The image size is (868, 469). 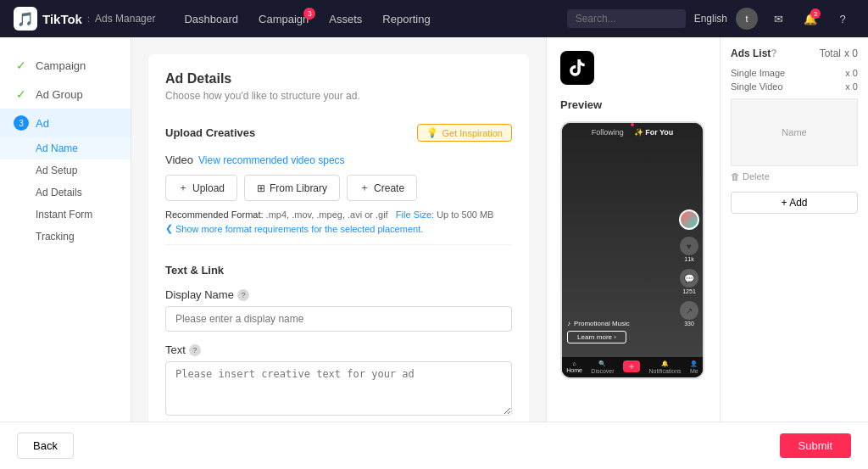 I want to click on phone-nav-notifications: 🔔 Notifications, so click(x=665, y=367).